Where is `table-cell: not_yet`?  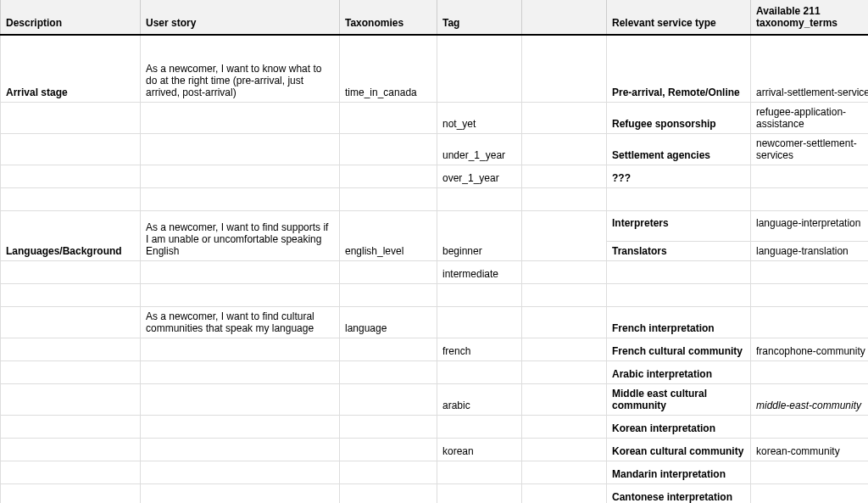 table-cell: not_yet is located at coordinates (480, 119).